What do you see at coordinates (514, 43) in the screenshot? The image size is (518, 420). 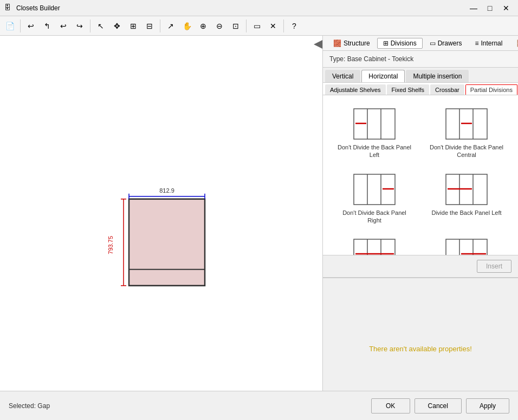 I see `nav-doors: 🚪 Doors` at bounding box center [514, 43].